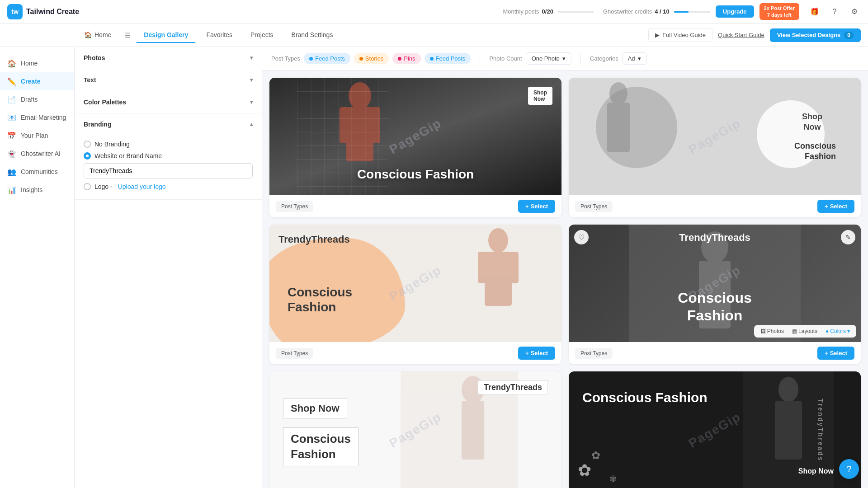 The width and height of the screenshot is (868, 488). What do you see at coordinates (632, 59) in the screenshot?
I see `categories-value: Ad` at bounding box center [632, 59].